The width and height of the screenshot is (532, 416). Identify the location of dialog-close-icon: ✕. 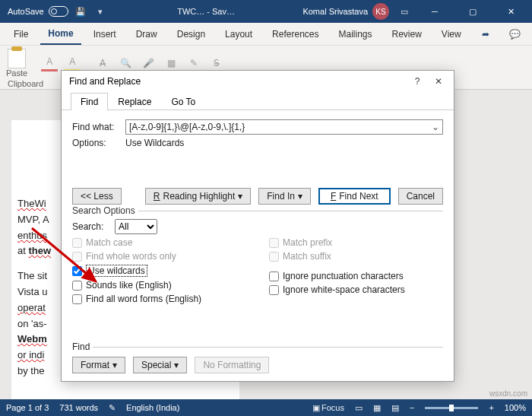
(439, 81).